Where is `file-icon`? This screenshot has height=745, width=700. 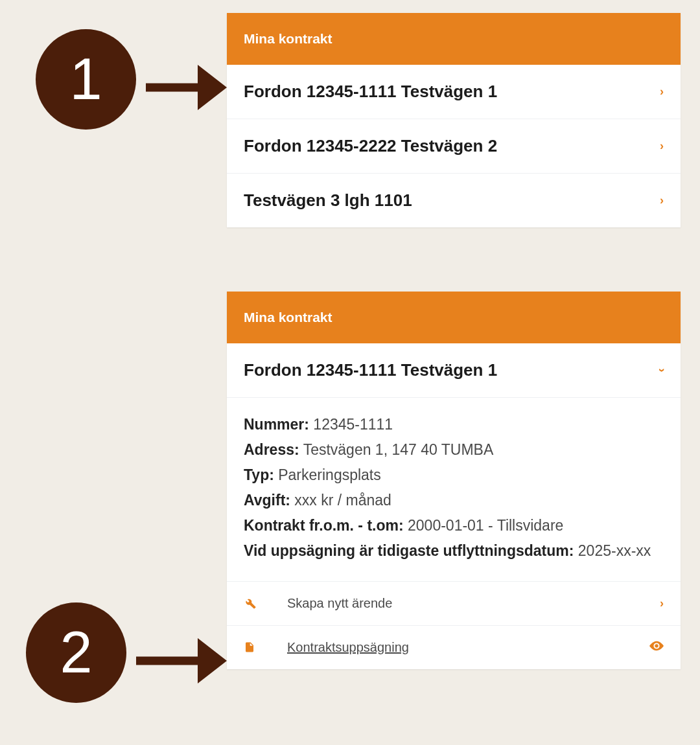 file-icon is located at coordinates (251, 647).